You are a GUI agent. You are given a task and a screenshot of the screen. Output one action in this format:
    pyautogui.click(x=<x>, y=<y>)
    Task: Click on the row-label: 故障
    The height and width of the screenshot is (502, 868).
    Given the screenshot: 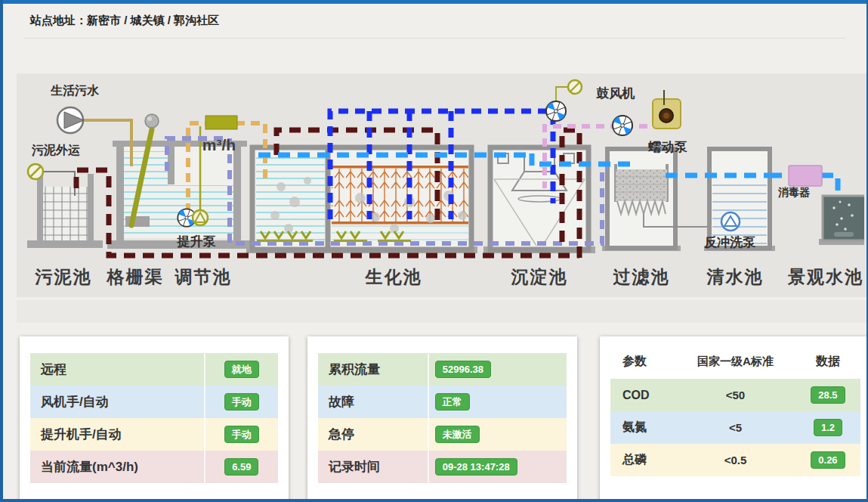 What is the action you would take?
    pyautogui.click(x=373, y=402)
    